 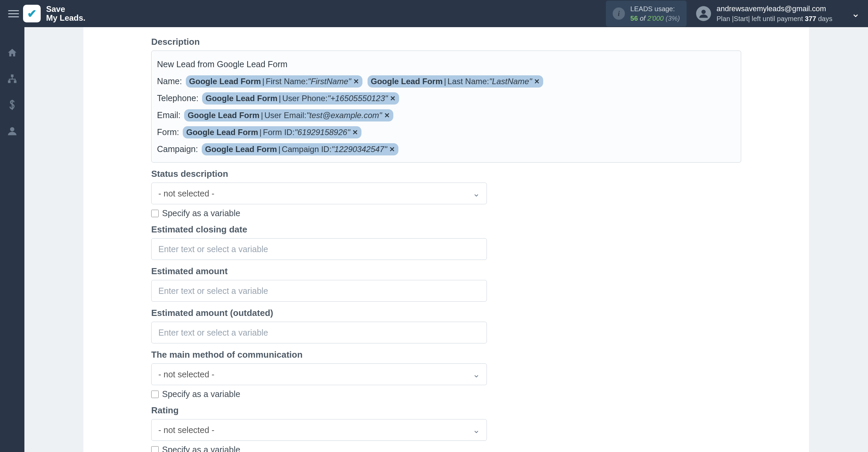 I want to click on avatar-icon, so click(x=704, y=14).